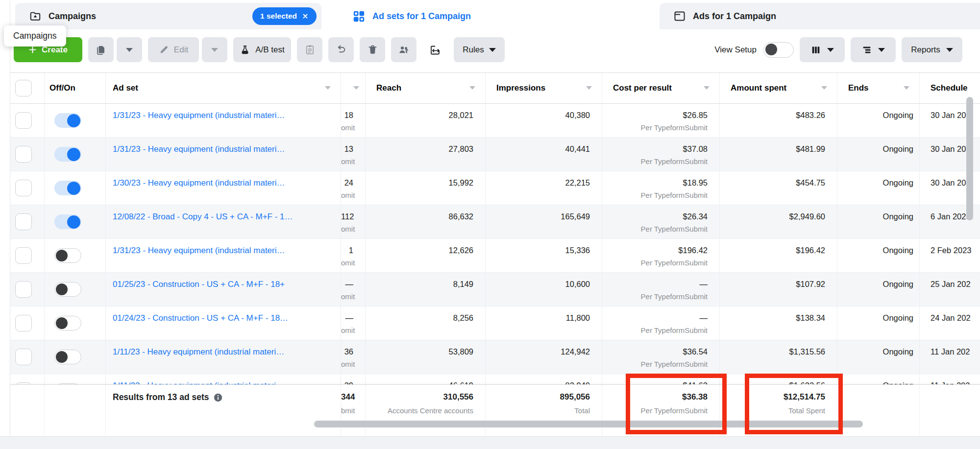 The height and width of the screenshot is (449, 980). What do you see at coordinates (223, 284) in the screenshot?
I see `adset-link: 01/25/23 - Construction - US + CA - M+F …` at bounding box center [223, 284].